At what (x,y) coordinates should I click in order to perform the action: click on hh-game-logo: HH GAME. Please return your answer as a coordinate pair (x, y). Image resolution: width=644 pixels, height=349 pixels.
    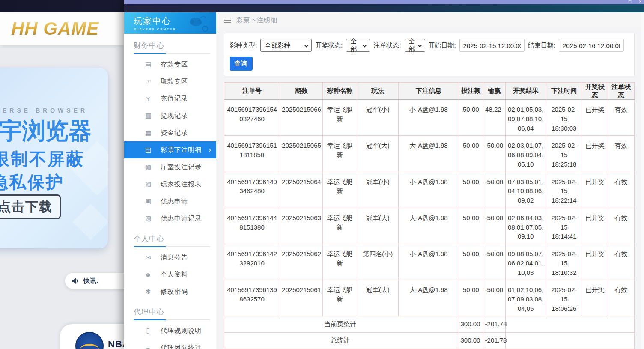
    Looking at the image, I should click on (55, 29).